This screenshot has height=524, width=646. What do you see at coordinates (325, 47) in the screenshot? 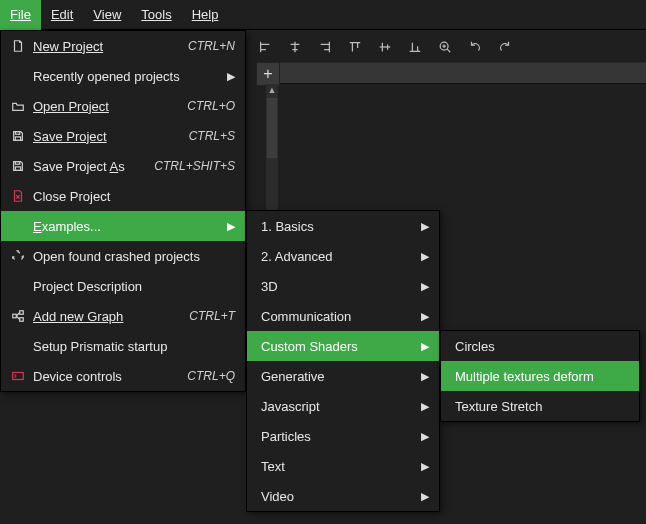
I see `align-right-icon` at bounding box center [325, 47].